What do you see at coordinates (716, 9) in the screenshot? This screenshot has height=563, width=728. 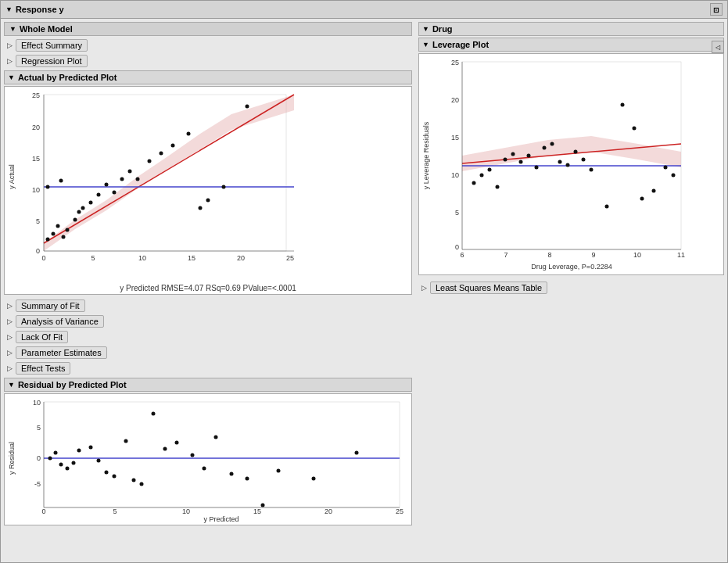 I see `window-control-icon: ⊡` at bounding box center [716, 9].